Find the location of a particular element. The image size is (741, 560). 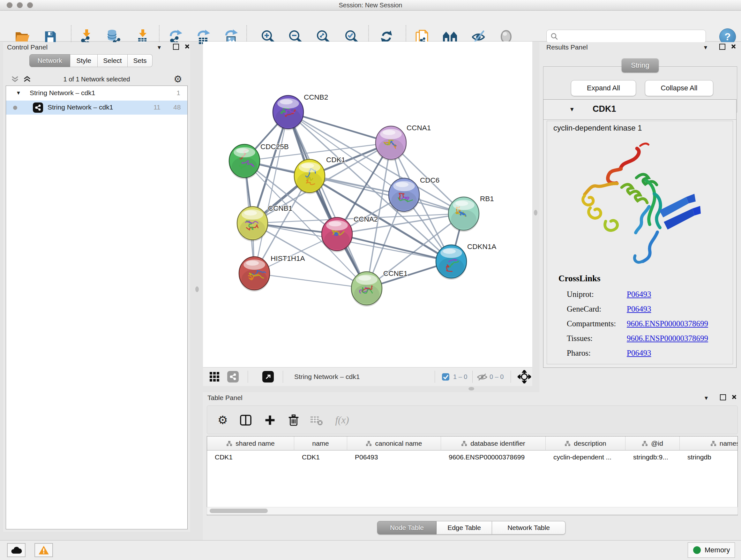

node-table: shared namename canonical name database … is located at coordinates (472, 476).